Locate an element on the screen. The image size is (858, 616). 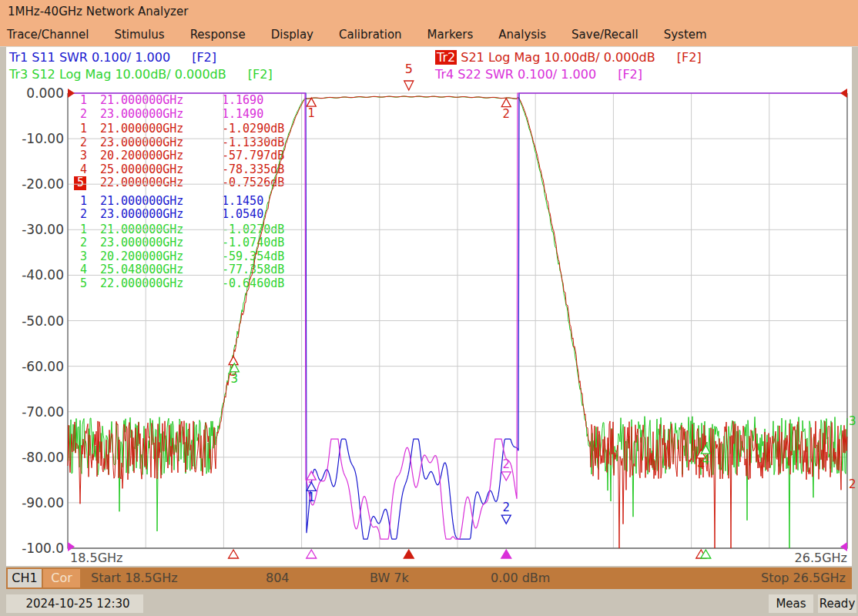
channel-bar: CH1 Cor Start 18.5GHz 804 BW 7k 0.00 dBm… is located at coordinates (429, 578).